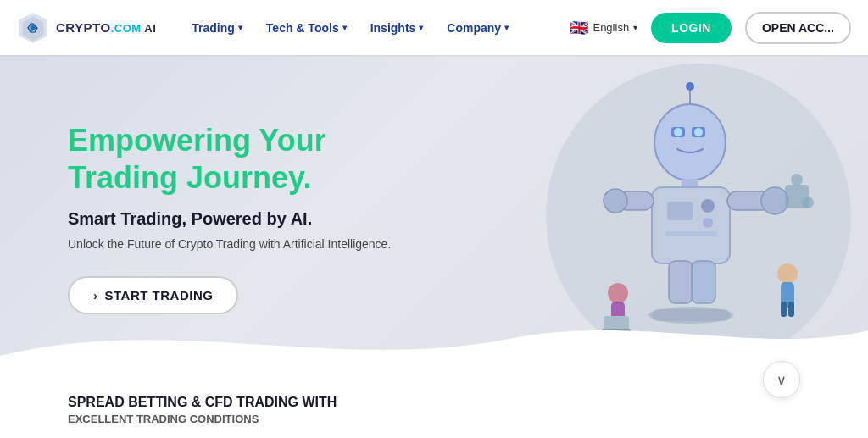 Image resolution: width=868 pixels, height=438 pixels. I want to click on chevron-down-icon: ∨, so click(782, 380).